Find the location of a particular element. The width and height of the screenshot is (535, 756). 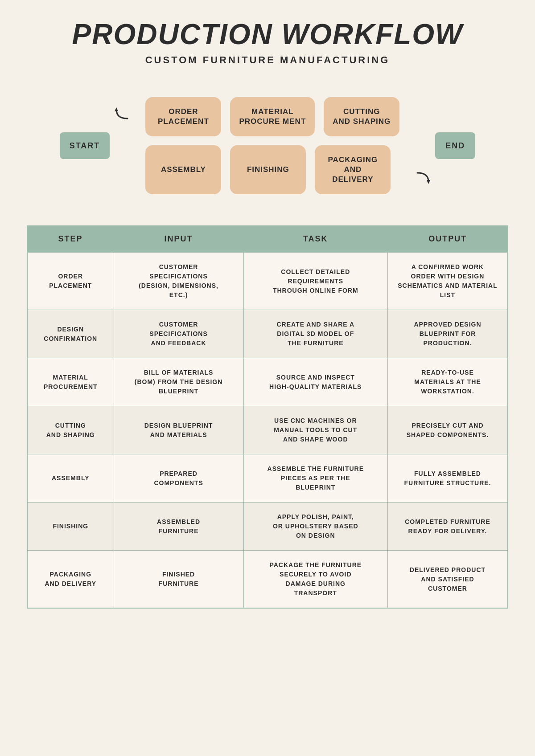

col-header-step: STEP is located at coordinates (70, 239).